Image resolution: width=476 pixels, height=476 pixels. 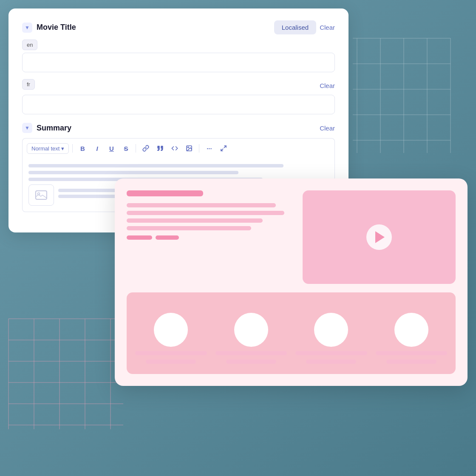 I want to click on fr-clear-button: Clear, so click(x=327, y=86).